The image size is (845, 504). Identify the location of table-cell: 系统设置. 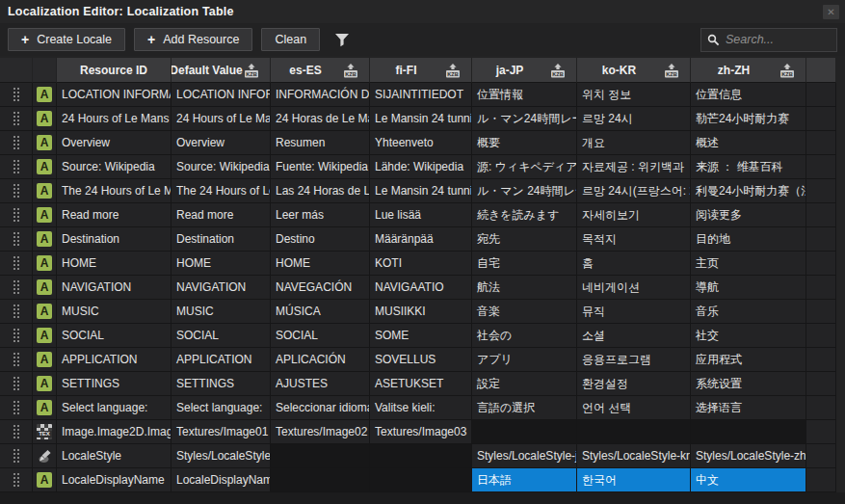
(749, 384).